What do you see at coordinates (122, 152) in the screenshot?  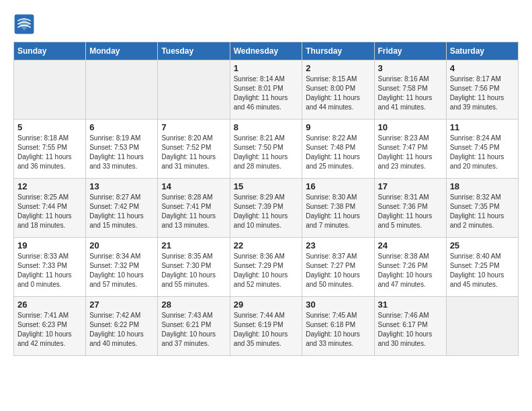 I see `day-info: Sunrise: 8:19 AM Sunset: 7:53 PM Dayligh…` at bounding box center [122, 152].